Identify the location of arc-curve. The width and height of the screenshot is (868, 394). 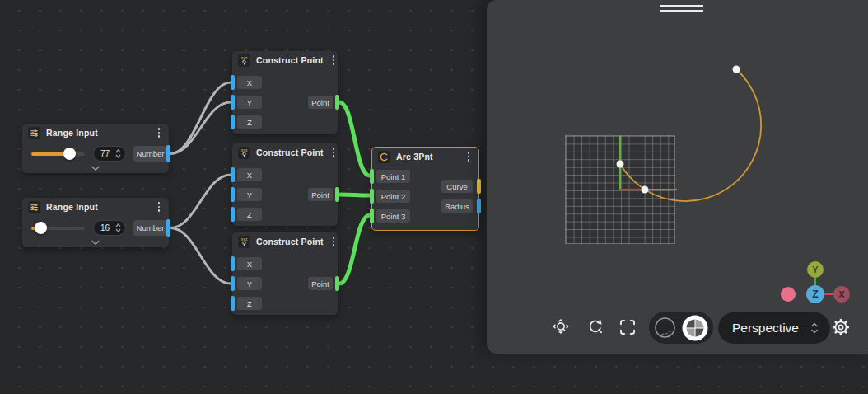
(690, 135).